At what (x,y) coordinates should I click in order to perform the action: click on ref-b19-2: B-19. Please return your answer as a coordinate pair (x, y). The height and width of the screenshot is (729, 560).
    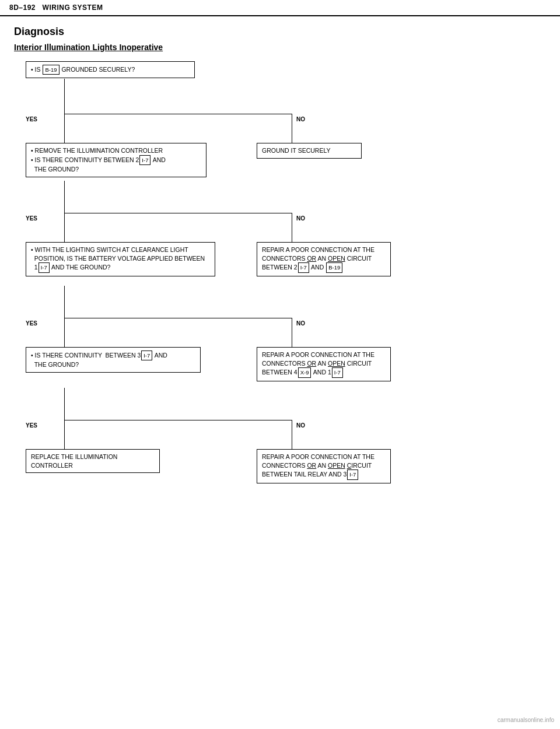
    Looking at the image, I should click on (334, 267).